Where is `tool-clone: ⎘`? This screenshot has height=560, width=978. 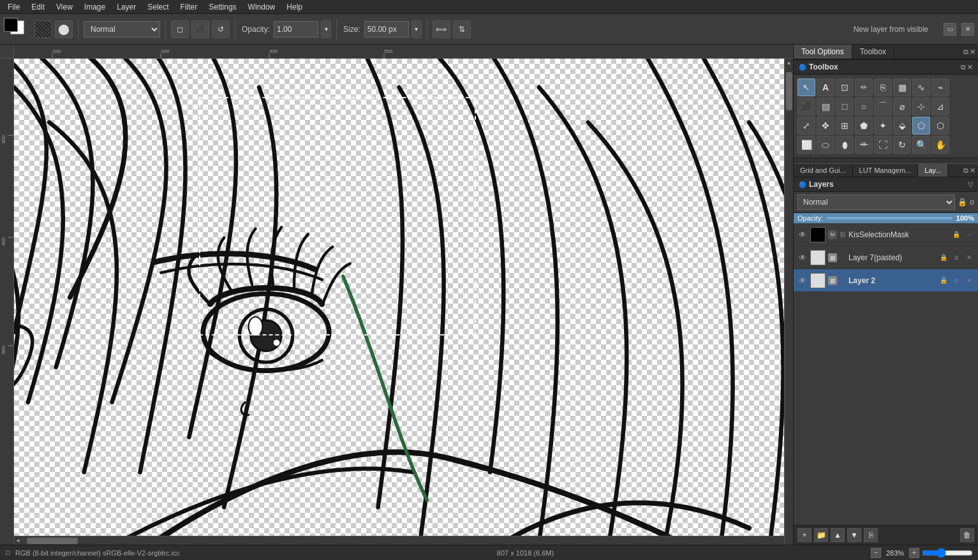 tool-clone: ⎘ is located at coordinates (883, 87).